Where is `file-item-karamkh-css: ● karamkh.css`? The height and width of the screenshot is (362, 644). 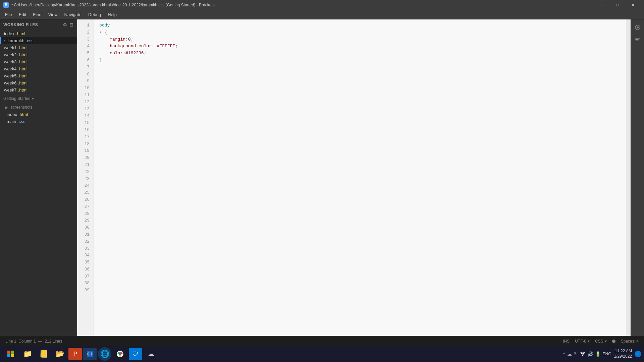
file-item-karamkh-css: ● karamkh.css is located at coordinates (38, 41).